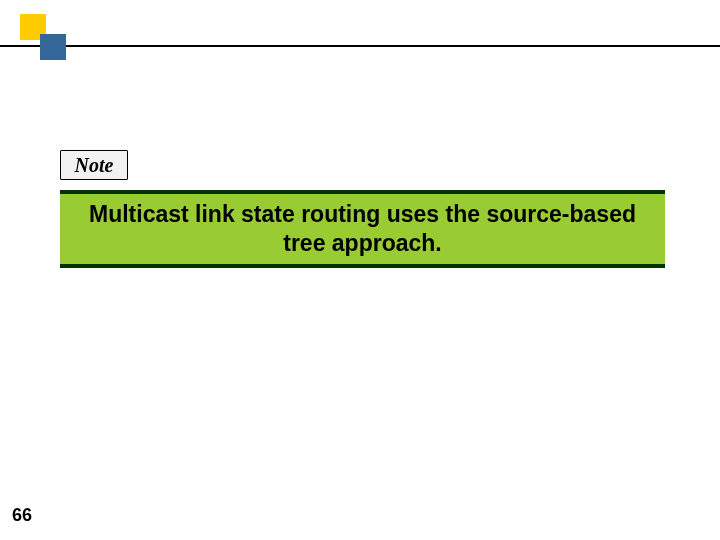 Image resolution: width=720 pixels, height=540 pixels. I want to click on note-banner: Multicast link state routing uses the so…, so click(362, 229).